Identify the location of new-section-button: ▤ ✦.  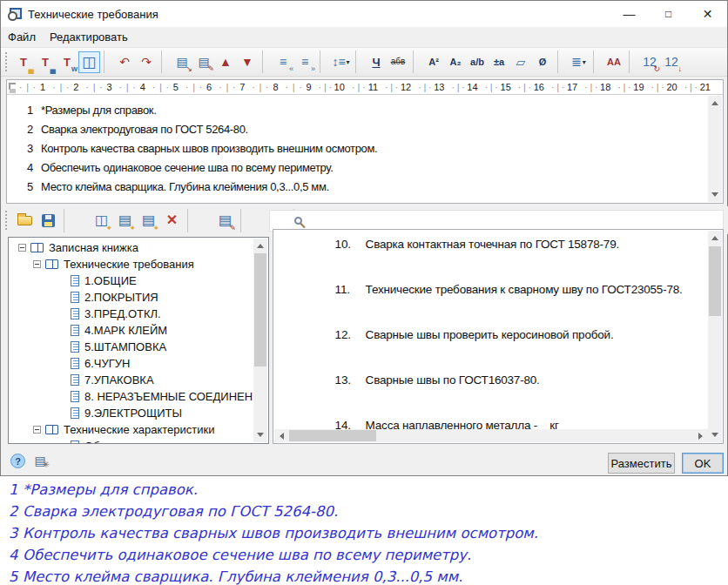
(125, 221).